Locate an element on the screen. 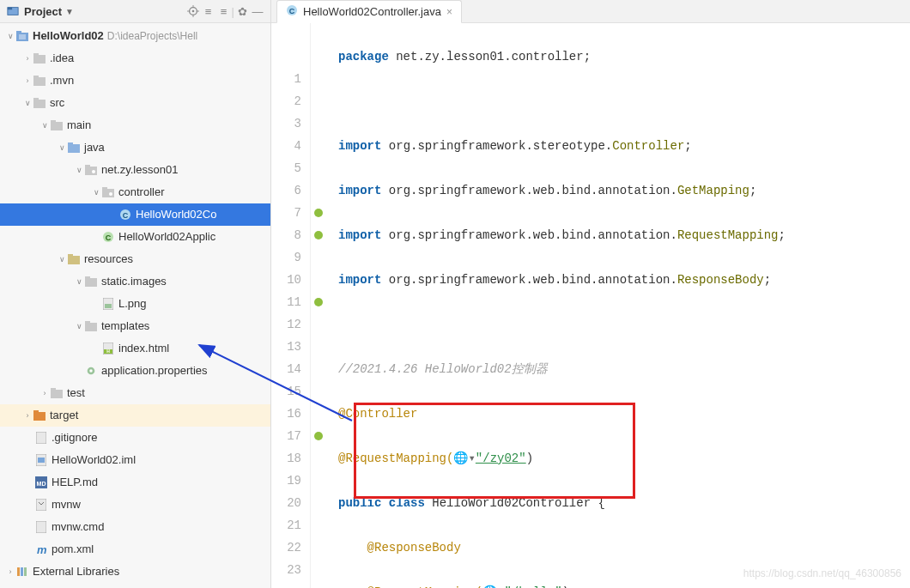 This screenshot has height=588, width=910. tree-label: pom.xml is located at coordinates (72, 549).